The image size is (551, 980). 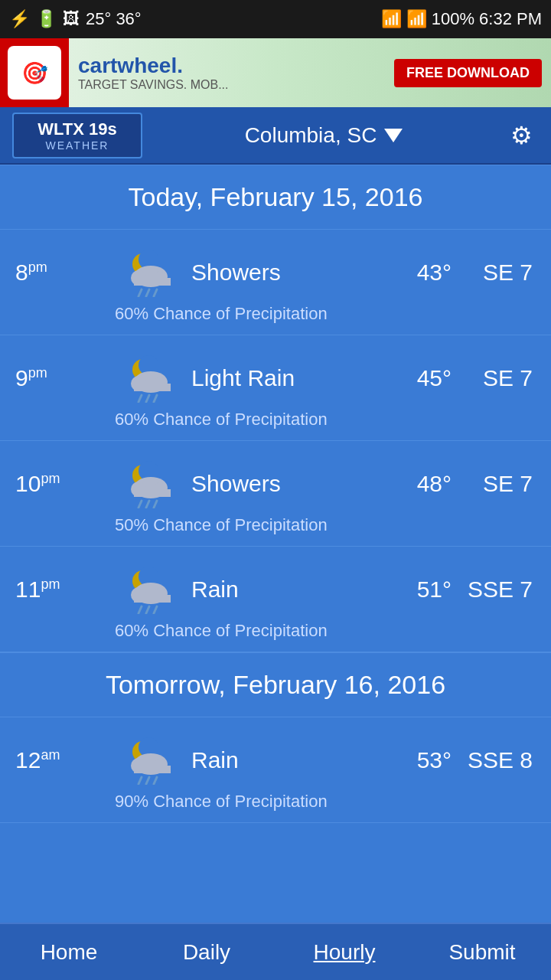 I want to click on location-dropdown-icon, so click(x=393, y=136).